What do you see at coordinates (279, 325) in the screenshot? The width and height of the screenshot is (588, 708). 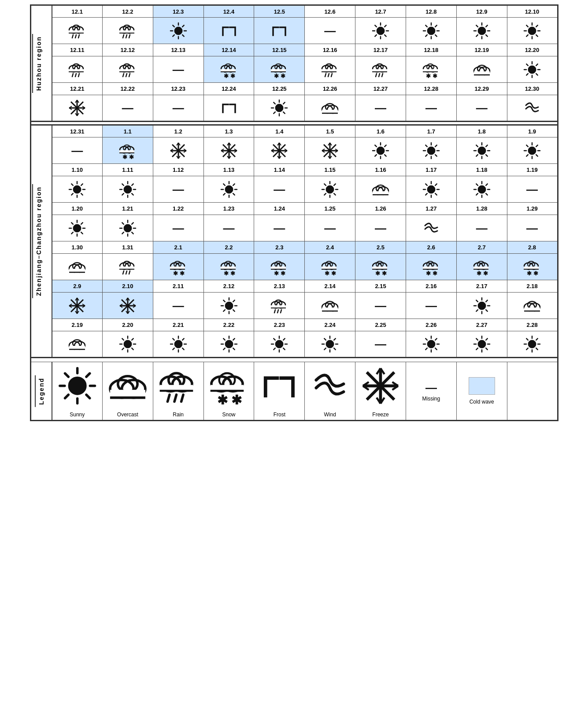 I see `date-cell: 2.23` at bounding box center [279, 325].